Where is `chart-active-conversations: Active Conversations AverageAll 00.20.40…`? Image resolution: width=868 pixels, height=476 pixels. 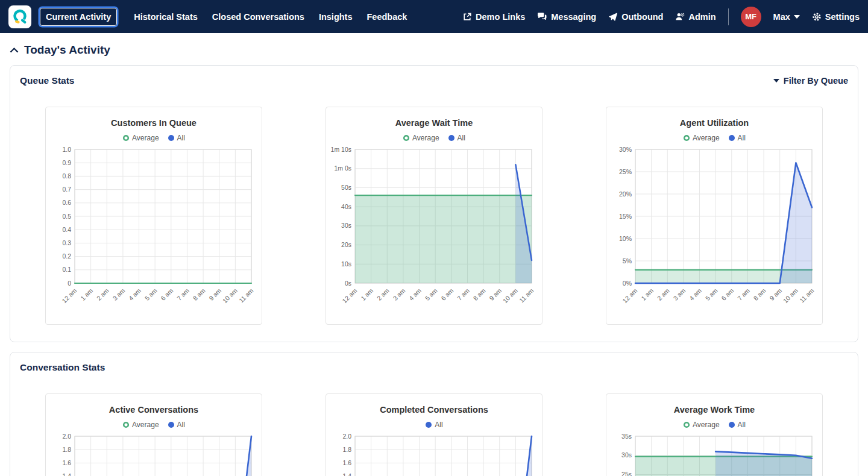
chart-active-conversations: Active Conversations AverageAll 00.20.40… is located at coordinates (154, 435).